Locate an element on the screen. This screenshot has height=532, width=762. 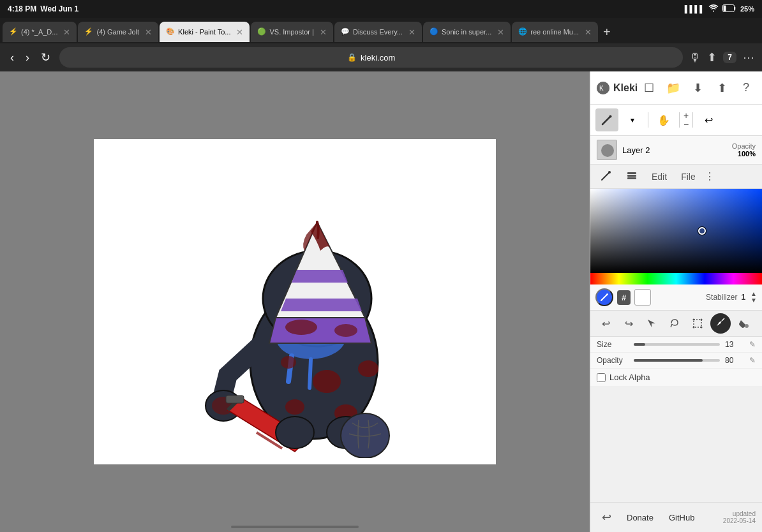
updated-label: updated is located at coordinates (739, 514).